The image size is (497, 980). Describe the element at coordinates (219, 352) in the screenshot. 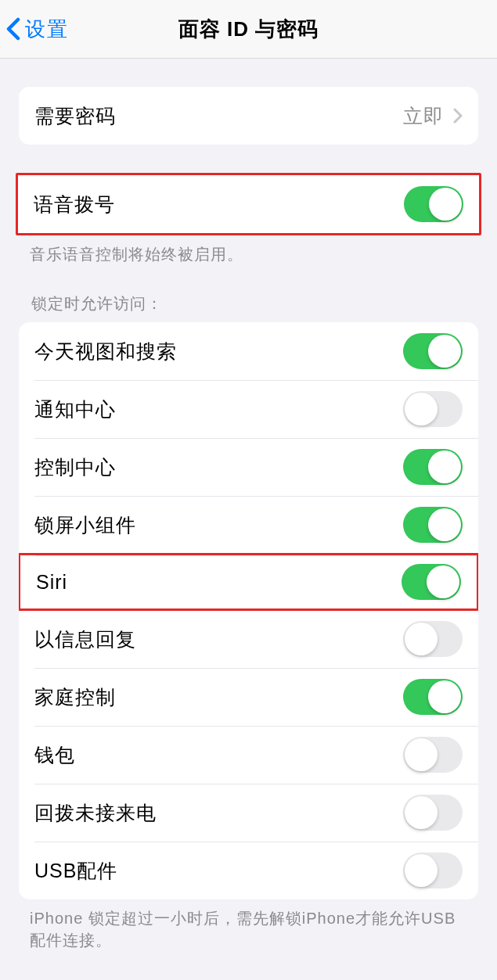

I see `lock-access-label: 今天视图和搜索` at that location.